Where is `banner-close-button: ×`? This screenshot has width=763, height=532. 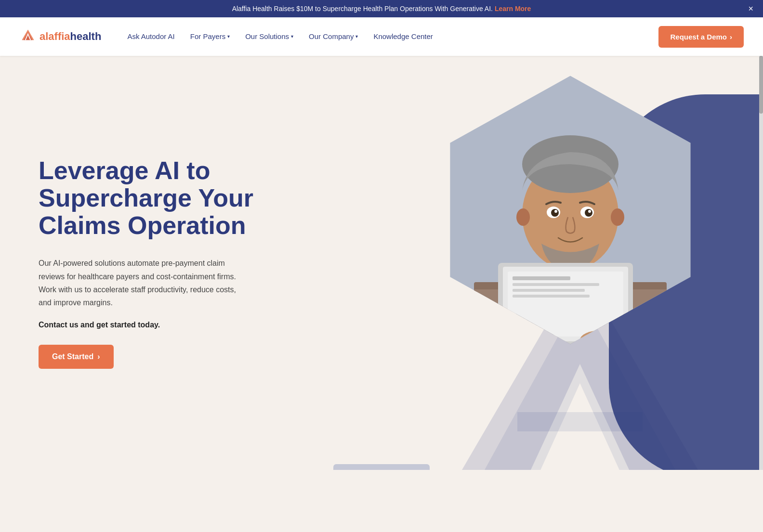 banner-close-button: × is located at coordinates (750, 9).